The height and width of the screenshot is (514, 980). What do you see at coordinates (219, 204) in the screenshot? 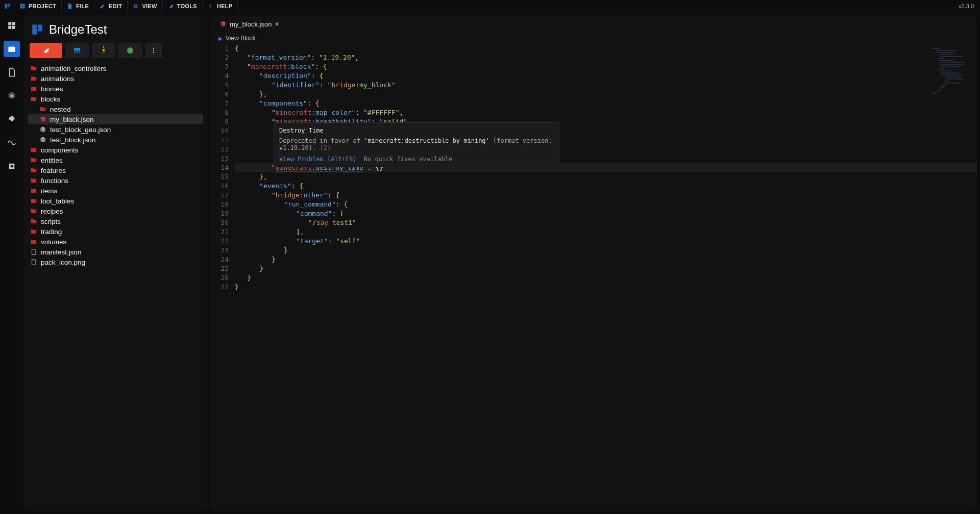
I see `line-number: 18` at bounding box center [219, 204].